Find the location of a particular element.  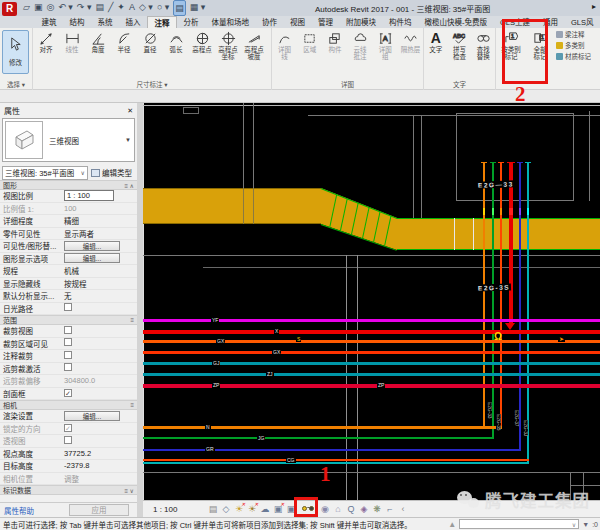

spot-elevation-button: 高程点 is located at coordinates (202, 42).